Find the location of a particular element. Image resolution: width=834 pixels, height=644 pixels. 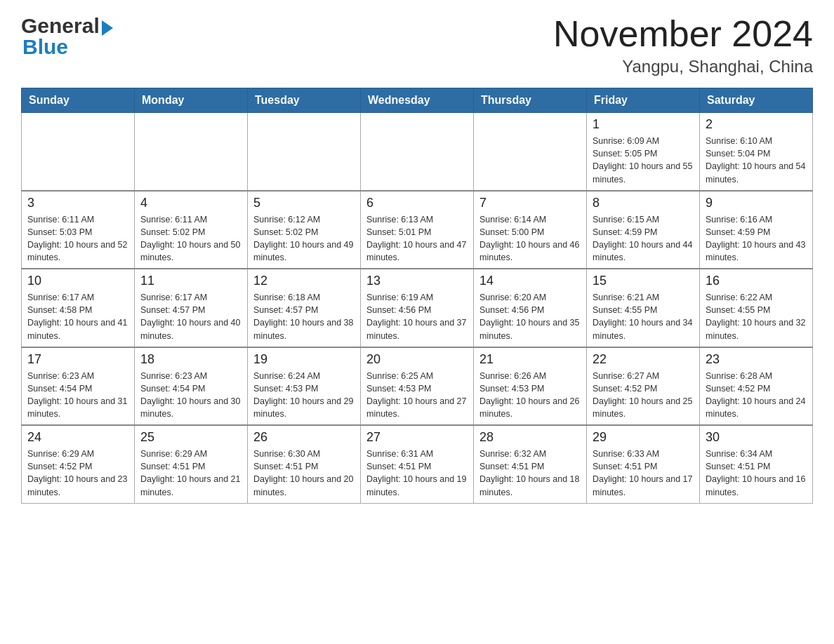

week-row-3: 10Sunrise: 6:17 AMSunset: 4:58 PMDayligh… is located at coordinates (417, 308).